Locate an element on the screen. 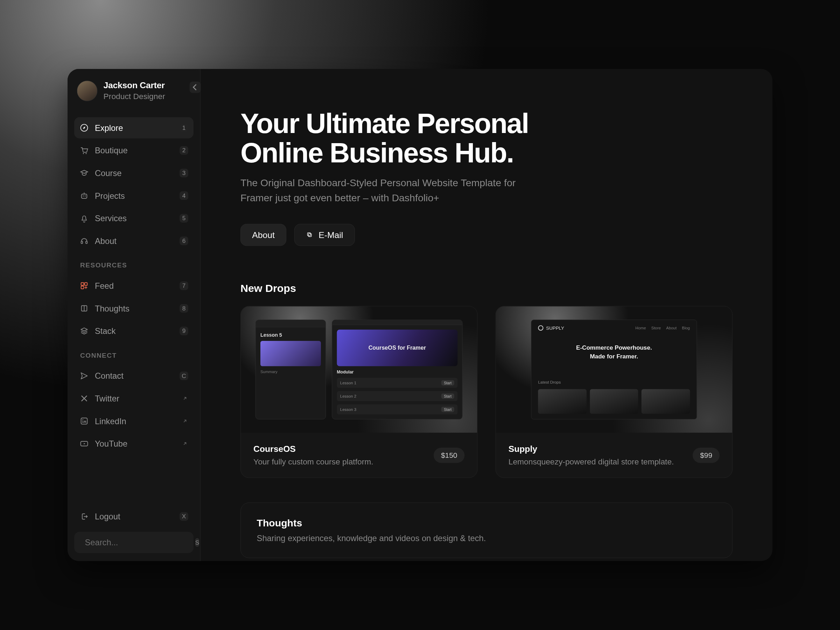 Image resolution: width=840 pixels, height=630 pixels. sidebar-item-boutique: Boutique 2 is located at coordinates (134, 150).